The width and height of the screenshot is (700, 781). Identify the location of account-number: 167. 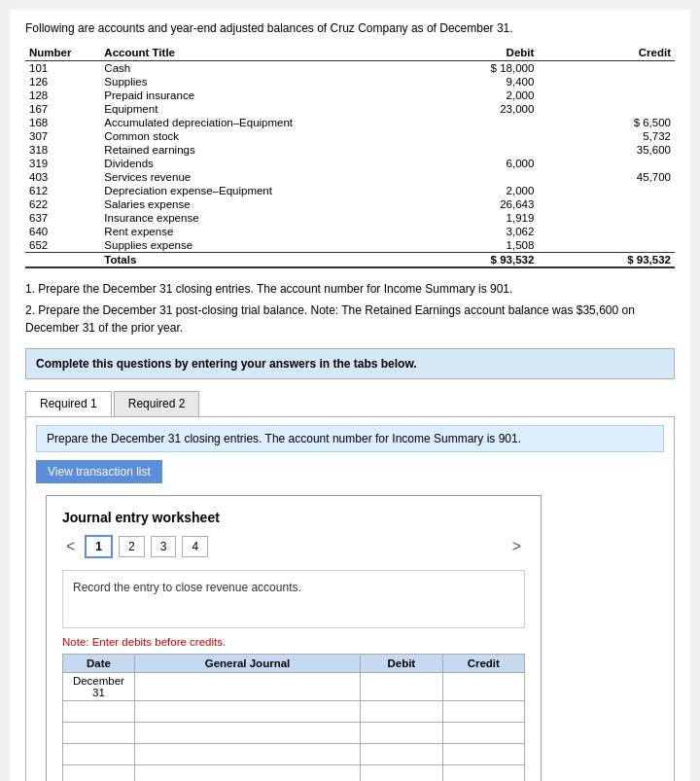
(62, 109).